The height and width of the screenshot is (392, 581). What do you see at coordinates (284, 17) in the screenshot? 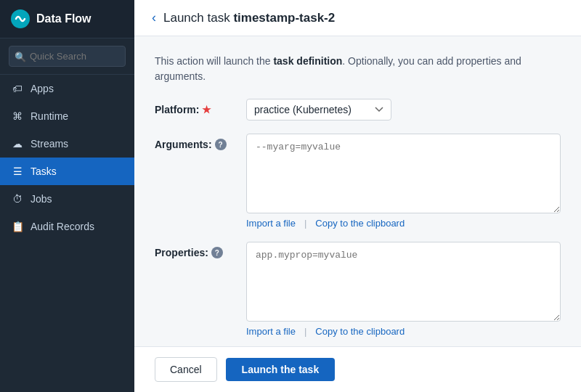
I see `task-name: timestamp-task-2` at bounding box center [284, 17].